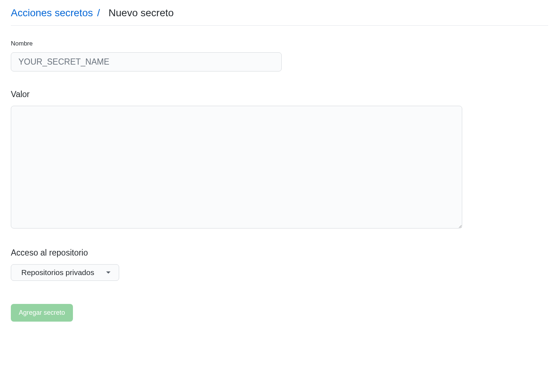  What do you see at coordinates (280, 56) in the screenshot?
I see `form-group-name: Nombre` at bounding box center [280, 56].